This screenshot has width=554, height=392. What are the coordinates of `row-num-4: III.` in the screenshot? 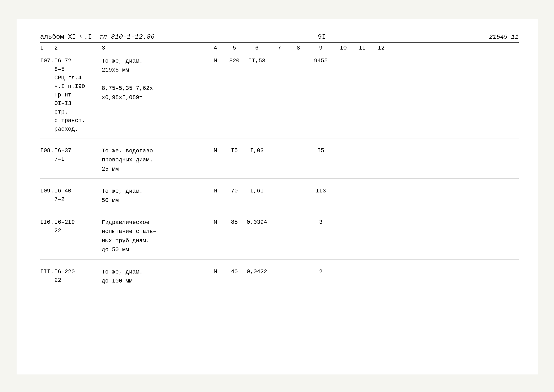 It's located at (47, 271).